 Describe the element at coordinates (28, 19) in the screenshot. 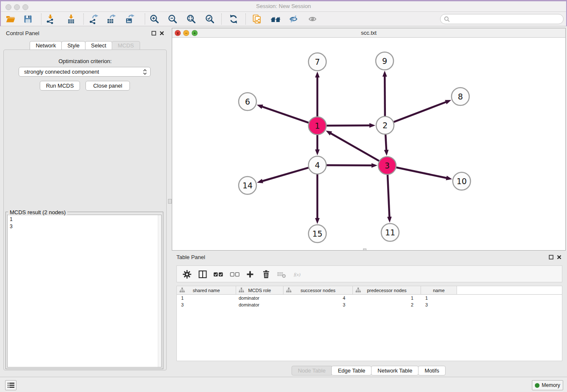

I see `save-session-button` at that location.